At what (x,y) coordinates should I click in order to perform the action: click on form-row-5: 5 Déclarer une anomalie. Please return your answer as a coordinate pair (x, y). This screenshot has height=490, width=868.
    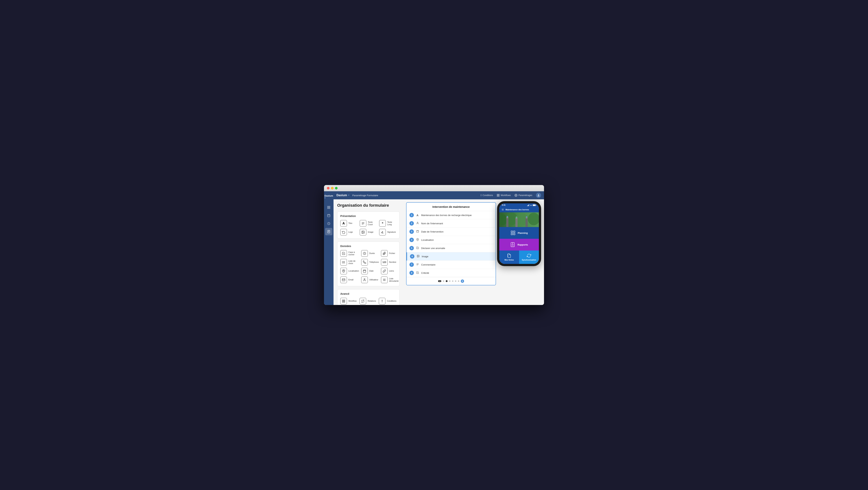
    Looking at the image, I should click on (451, 248).